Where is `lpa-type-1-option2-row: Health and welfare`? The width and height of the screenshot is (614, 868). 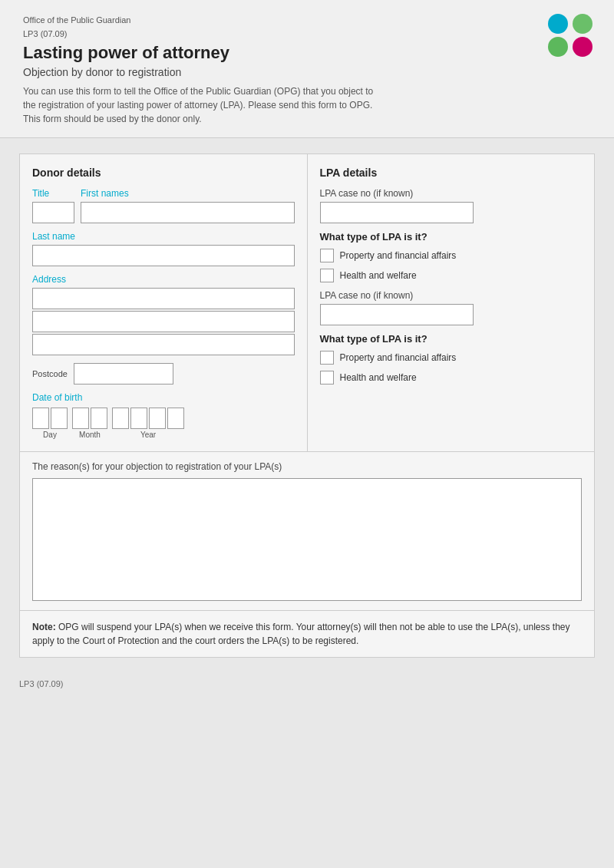
lpa-type-1-option2-row: Health and welfare is located at coordinates (451, 276).